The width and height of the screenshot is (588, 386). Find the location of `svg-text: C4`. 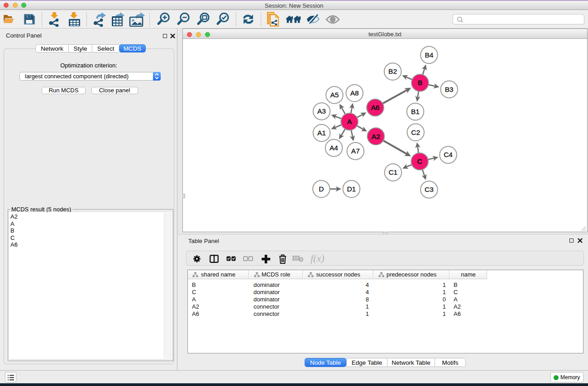

svg-text: C4 is located at coordinates (448, 155).